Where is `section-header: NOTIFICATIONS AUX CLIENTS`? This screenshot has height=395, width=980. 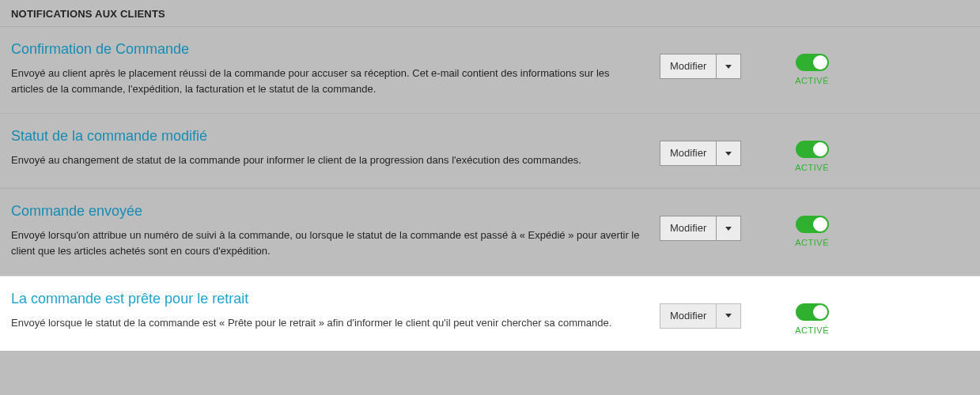 section-header: NOTIFICATIONS AUX CLIENTS is located at coordinates (490, 13).